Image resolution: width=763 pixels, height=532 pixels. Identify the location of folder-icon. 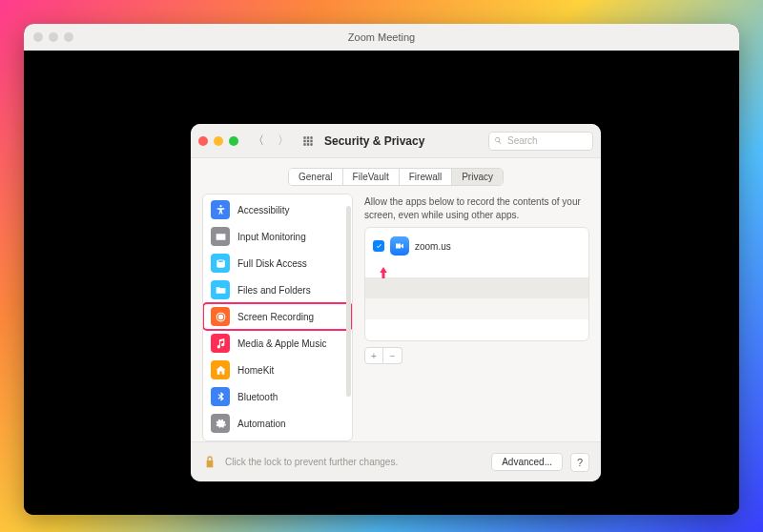
(220, 290).